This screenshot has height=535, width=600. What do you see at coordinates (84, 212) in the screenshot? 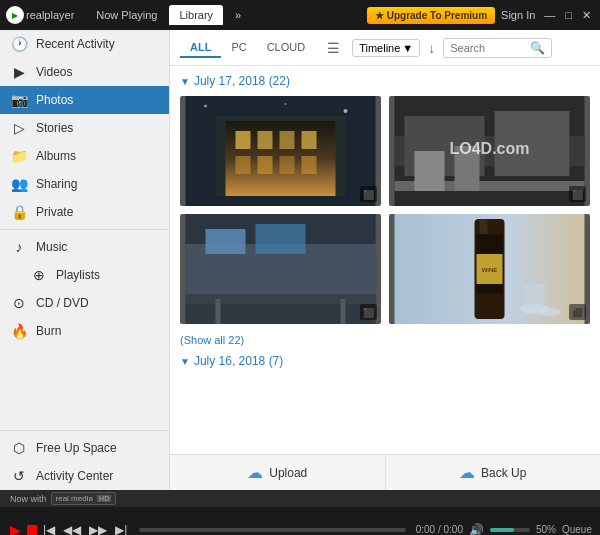
I see `sidebar-item-private: 🔒 Private` at bounding box center [84, 212].